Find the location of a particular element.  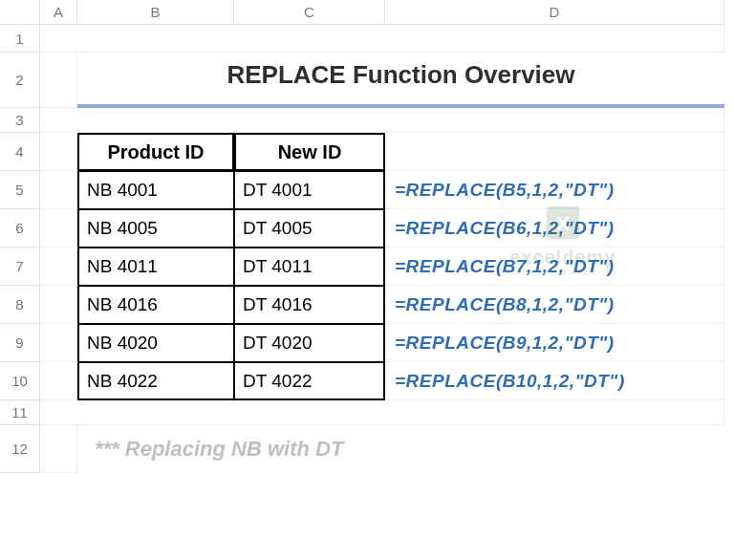

row-header-8: 8 is located at coordinates (20, 305).